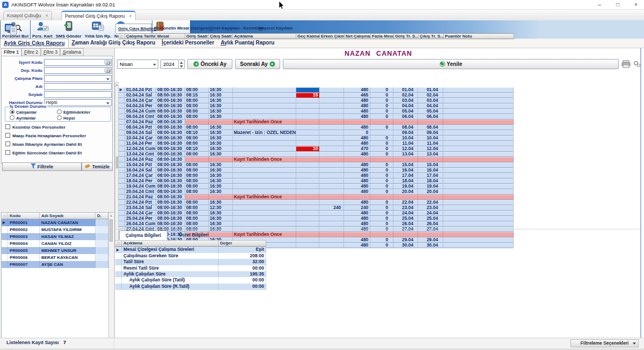  What do you see at coordinates (34, 43) in the screenshot?
I see `report-tab-1: Aylık Giriş Çıkış Raporu` at bounding box center [34, 43].